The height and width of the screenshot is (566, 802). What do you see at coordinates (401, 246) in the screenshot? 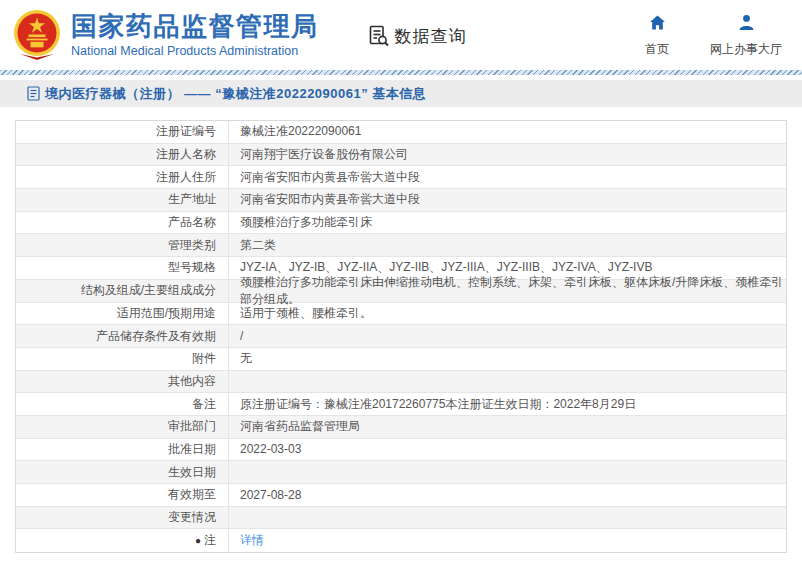
I see `table-row: 管理类别第二类` at bounding box center [401, 246].